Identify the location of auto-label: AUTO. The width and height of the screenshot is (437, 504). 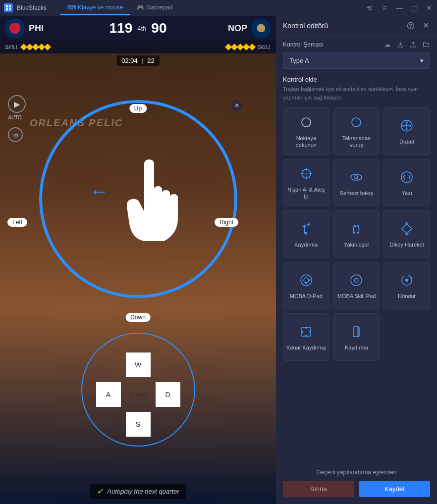
(17, 118).